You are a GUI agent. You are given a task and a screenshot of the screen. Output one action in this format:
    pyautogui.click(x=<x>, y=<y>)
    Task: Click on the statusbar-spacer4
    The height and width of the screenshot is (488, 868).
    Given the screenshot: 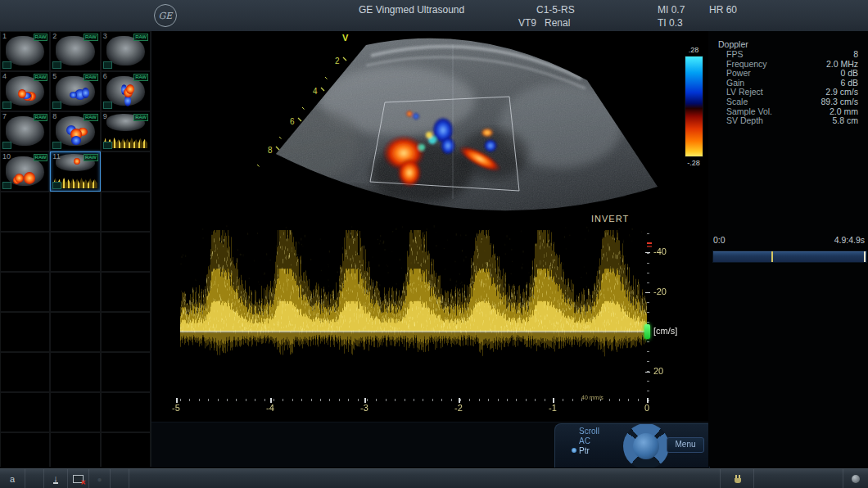 What is the action you would take?
    pyautogui.click(x=799, y=478)
    